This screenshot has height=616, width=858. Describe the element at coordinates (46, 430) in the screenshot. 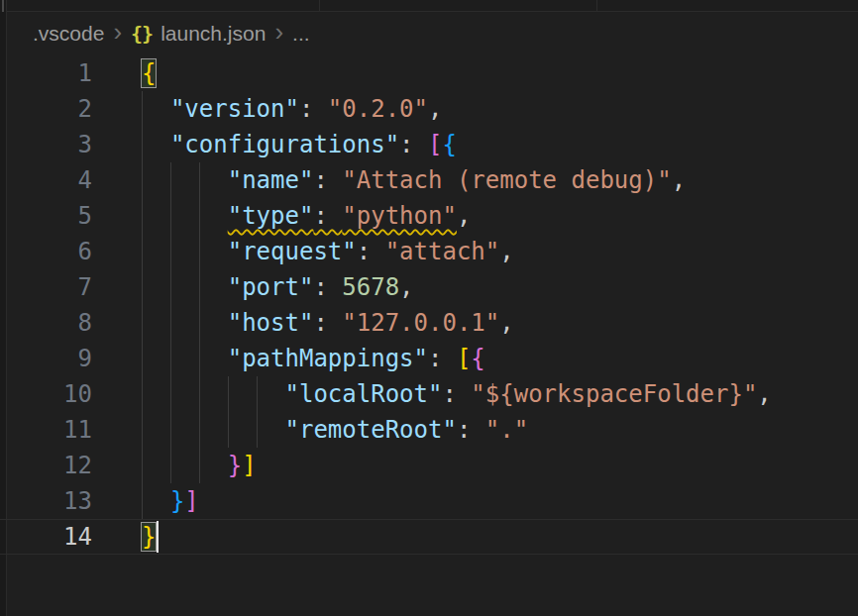

I see `line-number: 11` at that location.